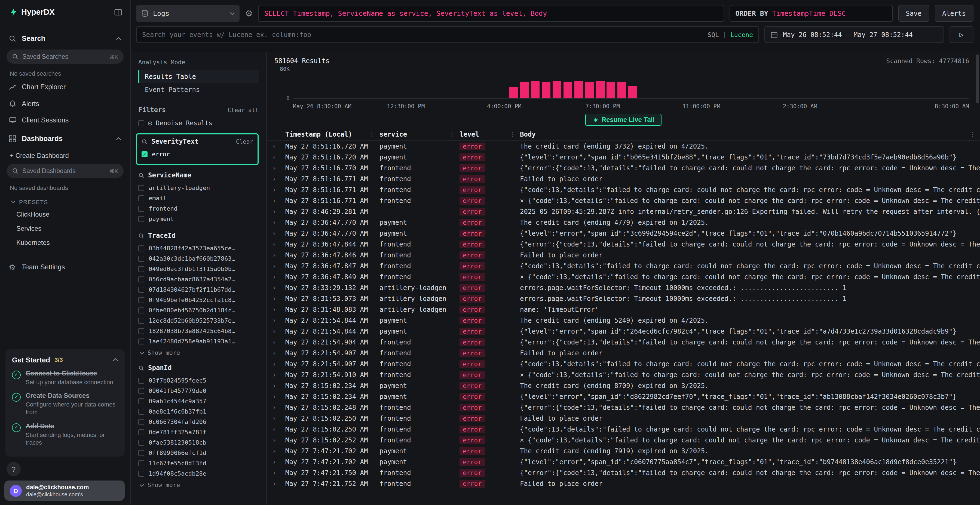 This screenshot has width=980, height=505. I want to click on table-row: ›May 27 8:15:02.234 AMpaymenterror{"leve…, so click(625, 397).